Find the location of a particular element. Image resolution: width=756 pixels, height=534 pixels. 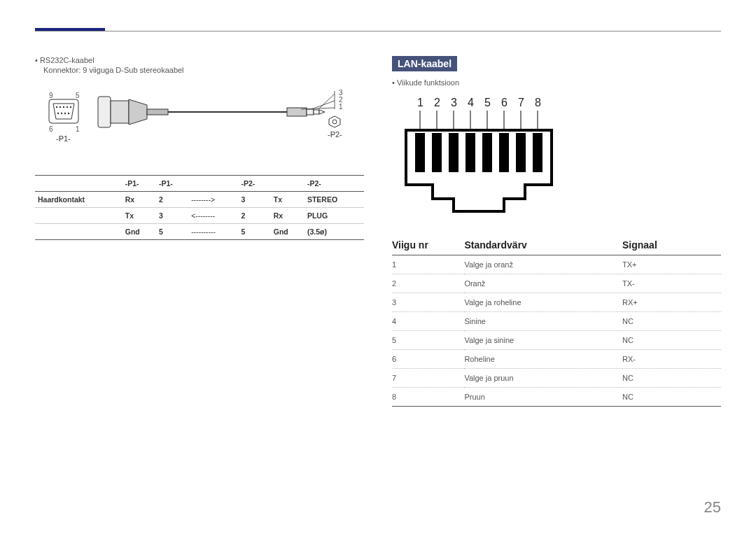

rs232-bullet: RS232C-kaabel is located at coordinates (200, 60).